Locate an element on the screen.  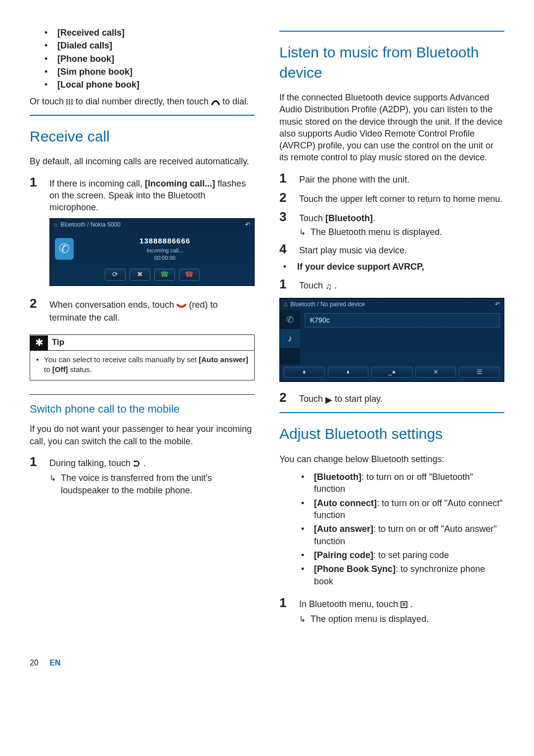
step-body: When conversation ends, touch (red) to t… is located at coordinates (152, 312).